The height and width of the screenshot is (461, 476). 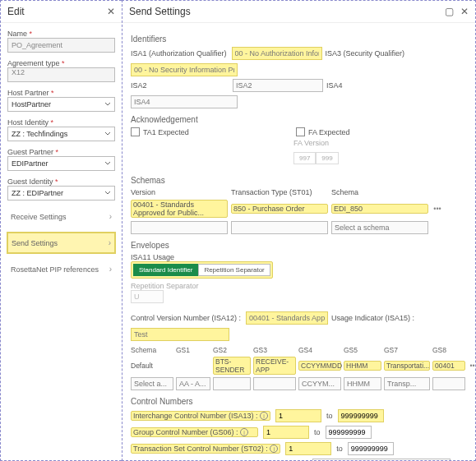 I want to click on nav-send-settings: Send Settings›, so click(x=61, y=243).